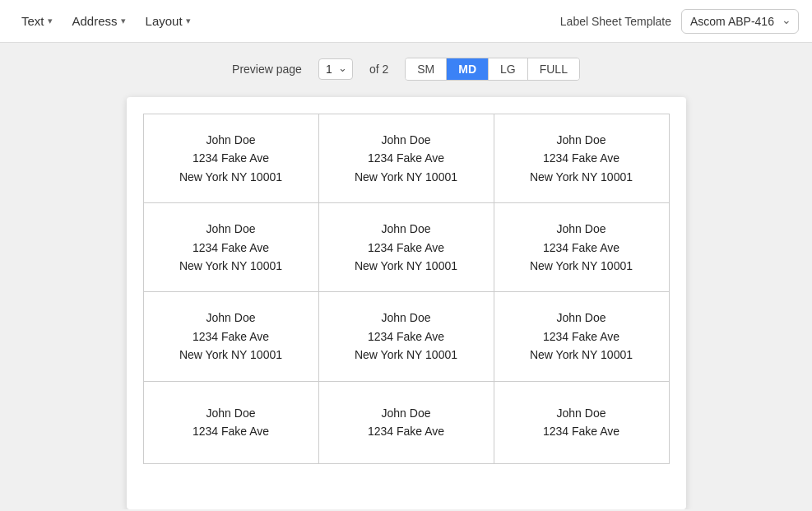  What do you see at coordinates (467, 69) in the screenshot?
I see `size-md-button: MD` at bounding box center [467, 69].